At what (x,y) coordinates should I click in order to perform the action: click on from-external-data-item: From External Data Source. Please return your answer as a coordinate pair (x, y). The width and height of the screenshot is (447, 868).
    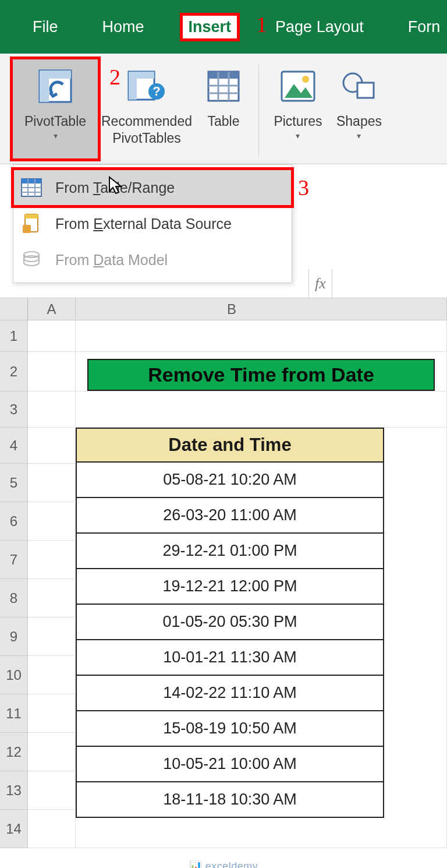
    Looking at the image, I should click on (152, 224).